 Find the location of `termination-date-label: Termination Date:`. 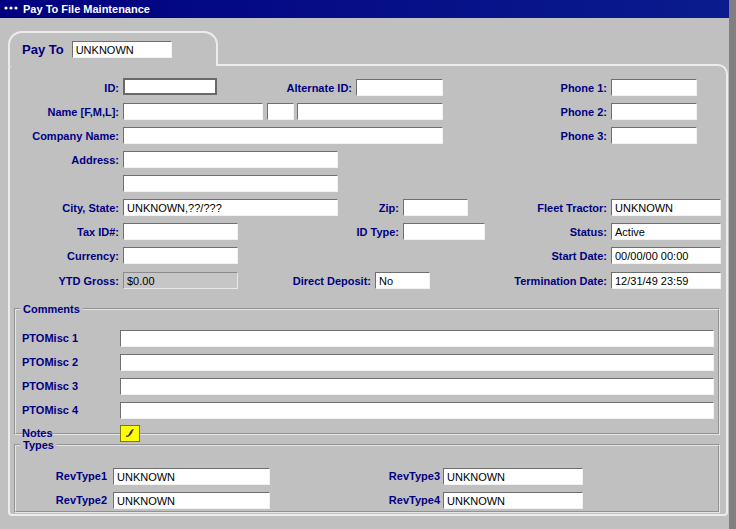

termination-date-label: Termination Date: is located at coordinates (534, 282).